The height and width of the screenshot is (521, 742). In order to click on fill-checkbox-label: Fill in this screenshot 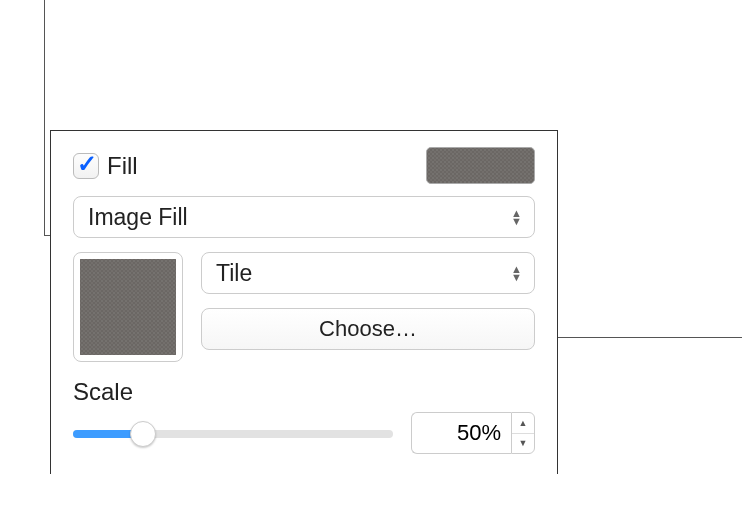, I will do `click(122, 166)`.